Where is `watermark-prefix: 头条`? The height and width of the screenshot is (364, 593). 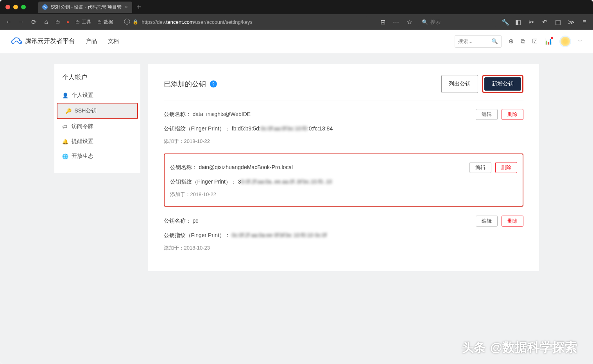
watermark-prefix: 头条 is located at coordinates (474, 348).